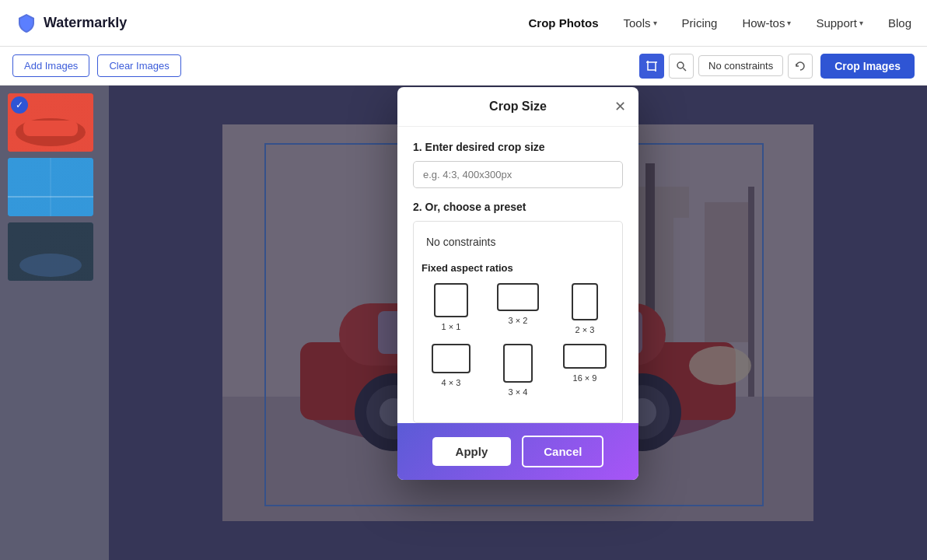 Image resolution: width=927 pixels, height=560 pixels. I want to click on logo-area: Watermarkly, so click(72, 23).